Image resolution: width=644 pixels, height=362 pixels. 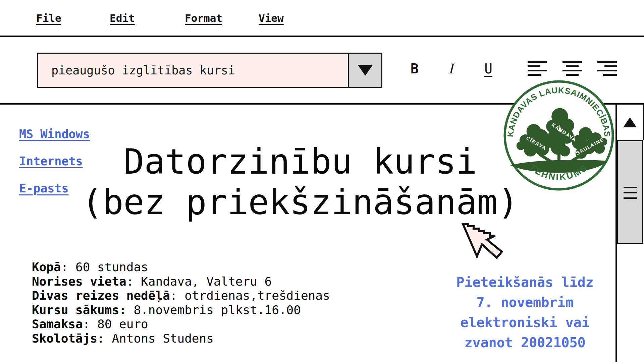 What do you see at coordinates (630, 122) in the screenshot?
I see `scroll-up-arrow-icon` at bounding box center [630, 122].